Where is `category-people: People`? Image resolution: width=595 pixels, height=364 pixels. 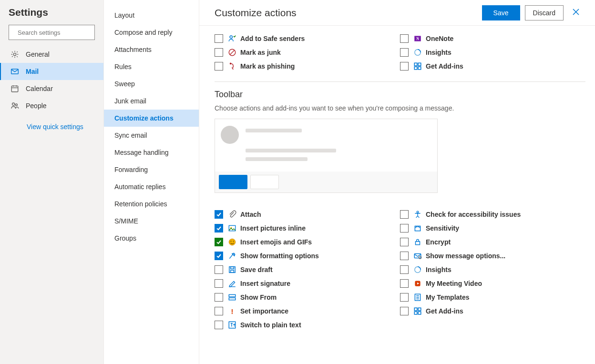
category-people: People is located at coordinates (51, 106).